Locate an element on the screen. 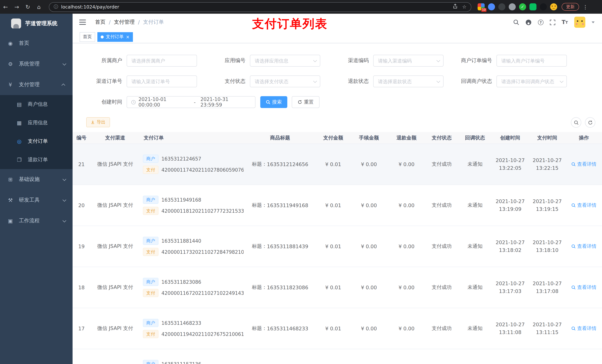 This screenshot has width=602, height=364. sidebar-item-devtools: ⚒ 研发工具 is located at coordinates (36, 200).